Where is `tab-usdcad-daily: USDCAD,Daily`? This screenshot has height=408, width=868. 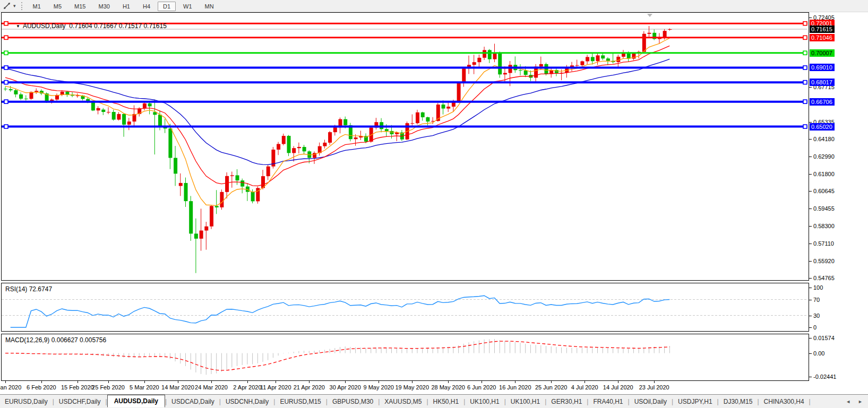
tab-usdcad-daily: USDCAD,Daily is located at coordinates (193, 402).